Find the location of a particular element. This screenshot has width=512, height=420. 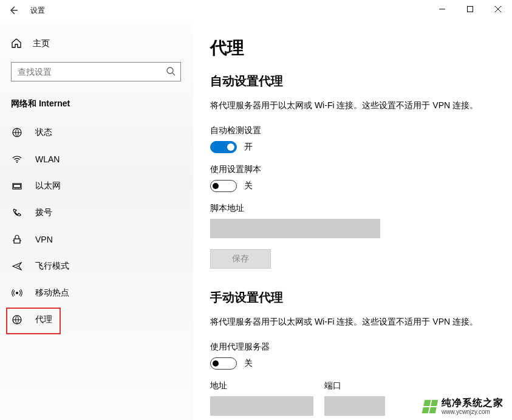

use-proxy-label: 使用代理服务器 is located at coordinates (352, 347).